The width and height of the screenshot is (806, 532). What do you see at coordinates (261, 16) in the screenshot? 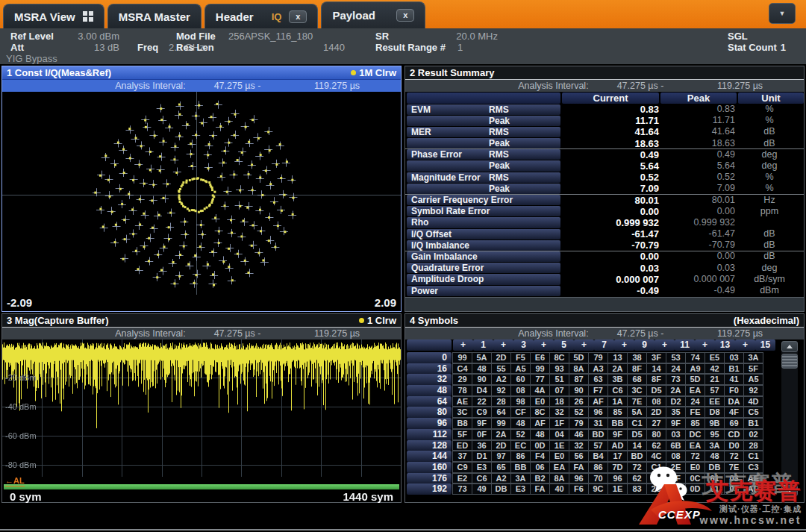
I see `tab-header: HeaderIQx` at bounding box center [261, 16].